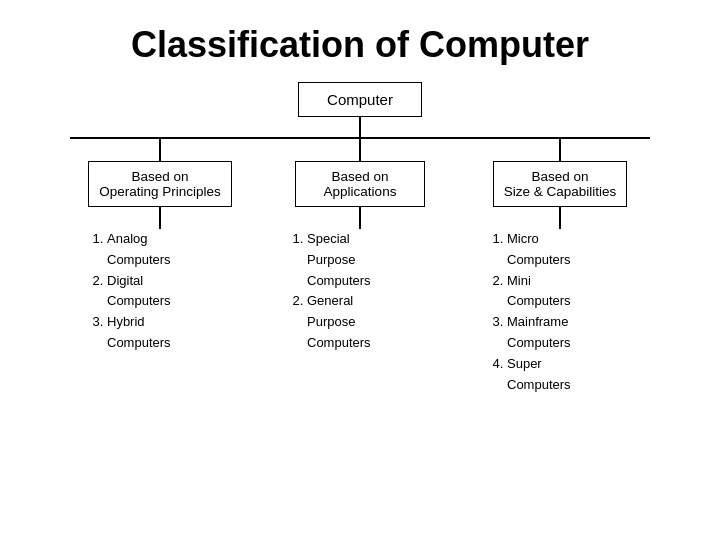  I want to click on branch-list-1: AnalogComputers DigitalComputers HybridC…, so click(160, 292).